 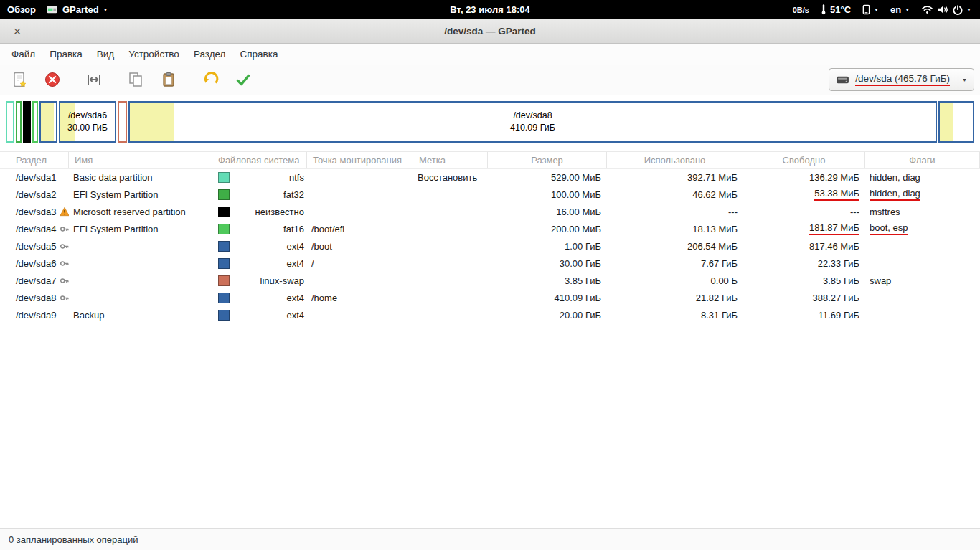 I want to click on temperature-value: 51°C, so click(x=841, y=10).